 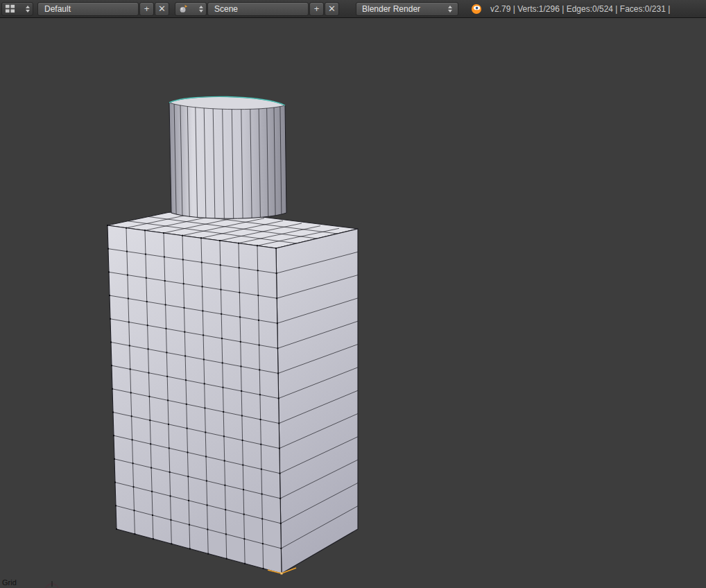 What do you see at coordinates (103, 9) in the screenshot?
I see `layout-datablock: Default + ✕` at bounding box center [103, 9].